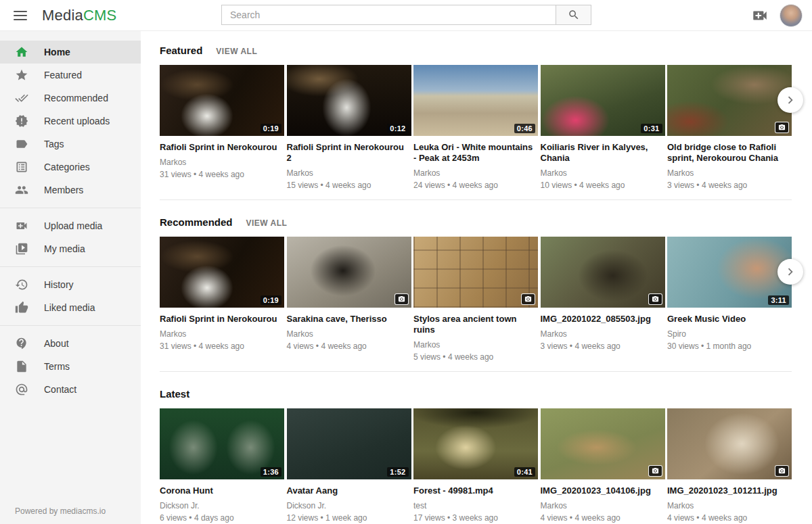 Image resolution: width=812 pixels, height=524 pixels. What do you see at coordinates (347, 319) in the screenshot?
I see `media-title: Sarakina cave, Therisso` at bounding box center [347, 319].